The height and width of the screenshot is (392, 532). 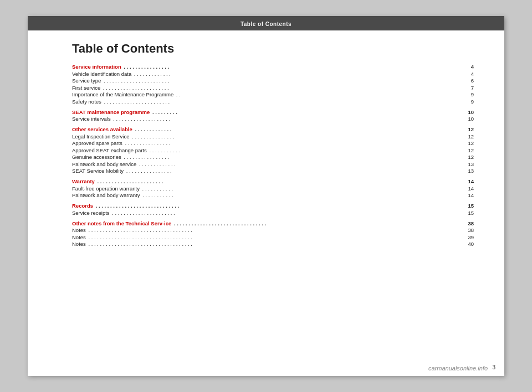 What do you see at coordinates (273, 157) in the screenshot?
I see `toc-entry: Genuine accessories . . . . . . . . . . …` at bounding box center [273, 157].